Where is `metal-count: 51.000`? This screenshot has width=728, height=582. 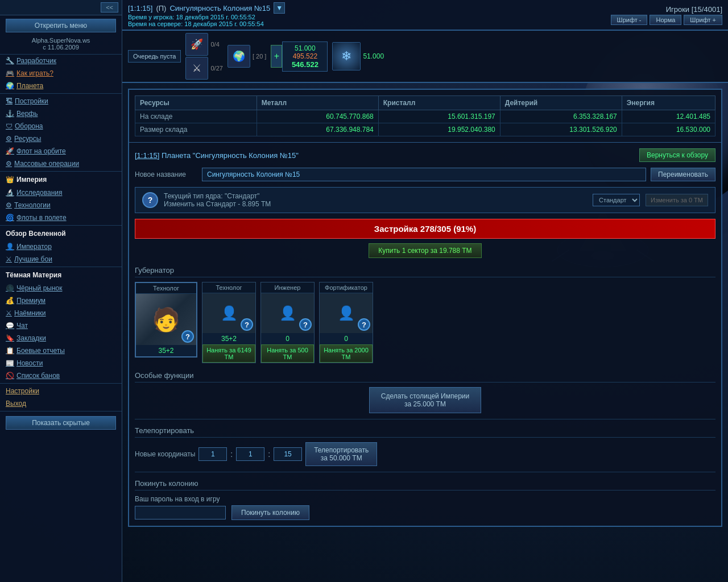 metal-count: 51.000 is located at coordinates (305, 48).